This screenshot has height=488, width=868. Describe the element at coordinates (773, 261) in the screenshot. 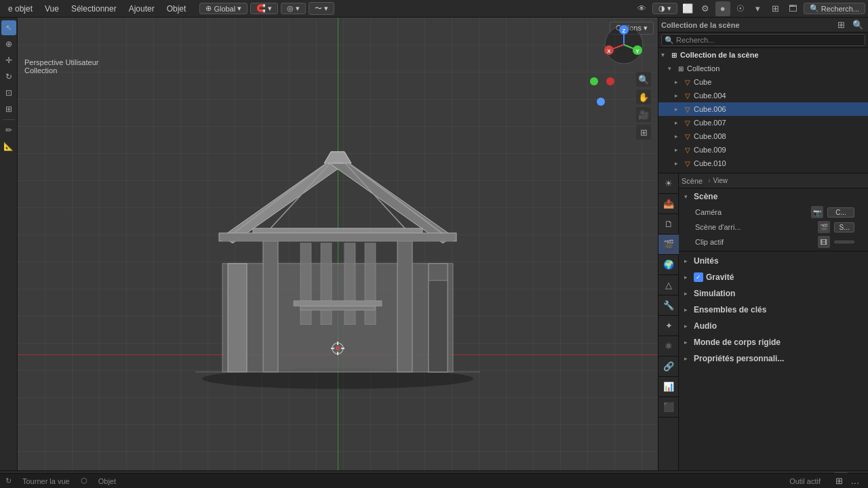

I see `unites-section: ▸ Unités` at that location.